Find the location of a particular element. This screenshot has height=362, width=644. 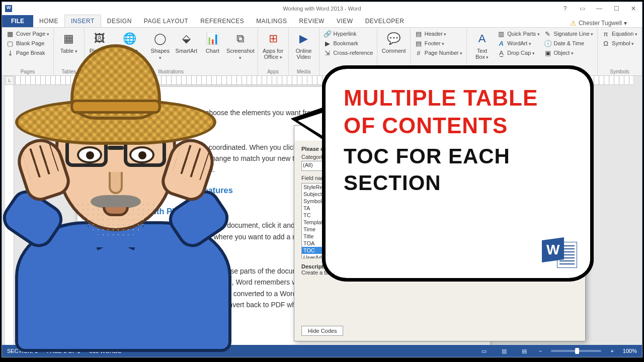

minimize-icon: — is located at coordinates (599, 9).